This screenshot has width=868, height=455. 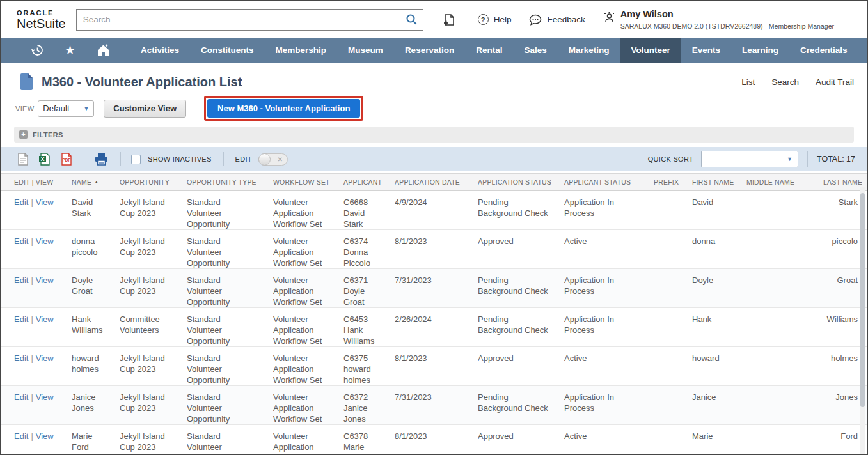 What do you see at coordinates (104, 50) in the screenshot?
I see `home-icon` at bounding box center [104, 50].